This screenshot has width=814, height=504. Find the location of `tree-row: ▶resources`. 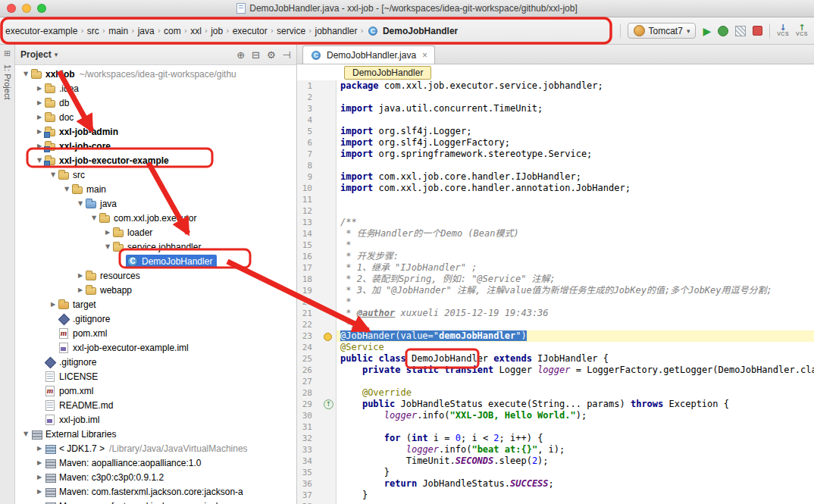

tree-row: ▶resources is located at coordinates (156, 276).